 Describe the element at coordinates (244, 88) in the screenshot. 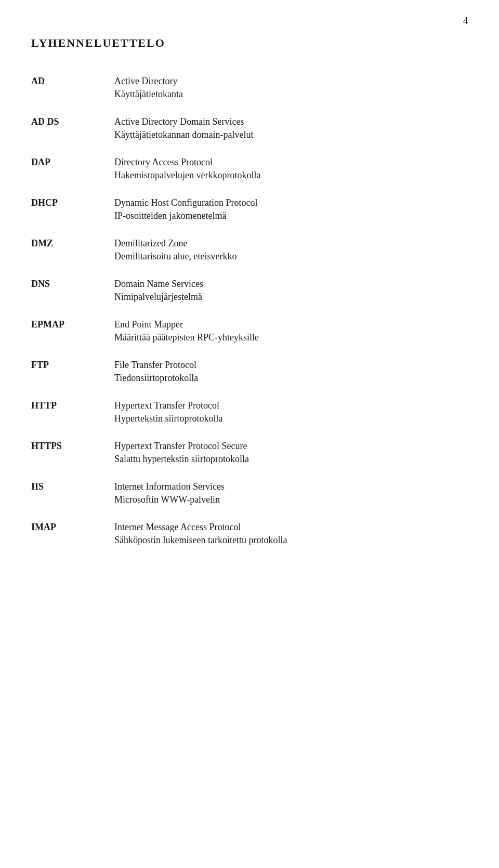

I see `list-item: ADActive DirectoryKäyttäjätietokanta` at that location.